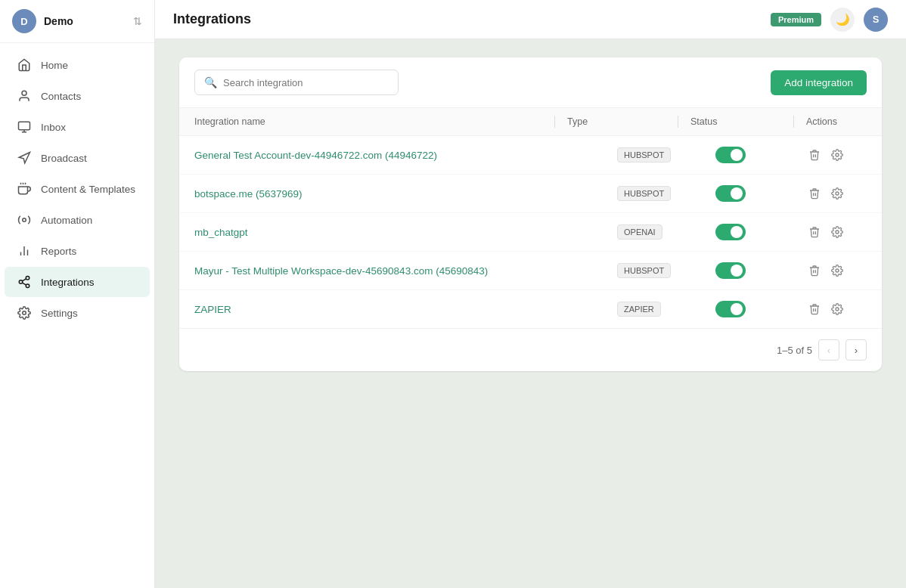 The image size is (906, 588). What do you see at coordinates (24, 127) in the screenshot?
I see `inbox-icon` at bounding box center [24, 127].